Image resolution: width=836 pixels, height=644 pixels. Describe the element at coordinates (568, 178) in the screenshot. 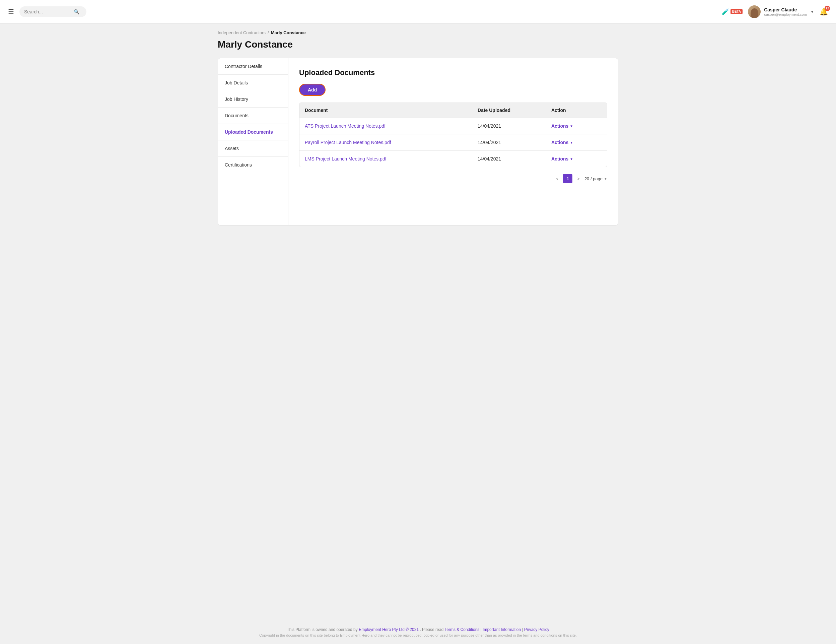

I see `current-page: 1` at that location.